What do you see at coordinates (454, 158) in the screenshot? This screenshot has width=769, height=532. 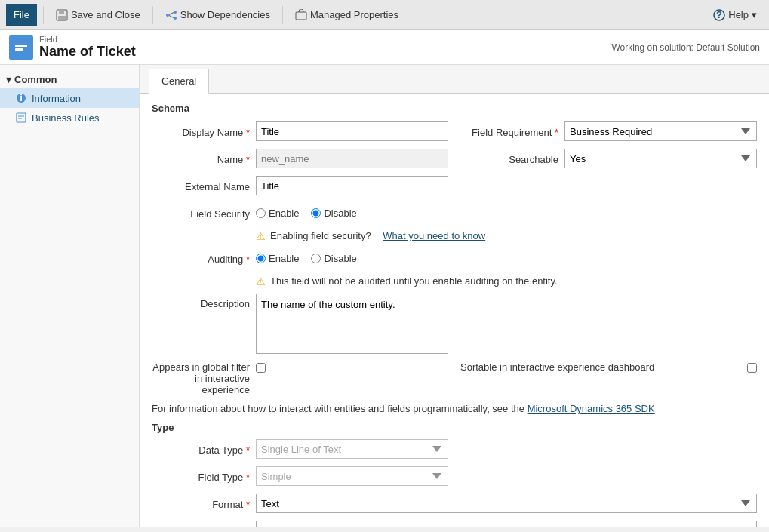 I see `row-name: Name * Searchable Yes No` at bounding box center [454, 158].